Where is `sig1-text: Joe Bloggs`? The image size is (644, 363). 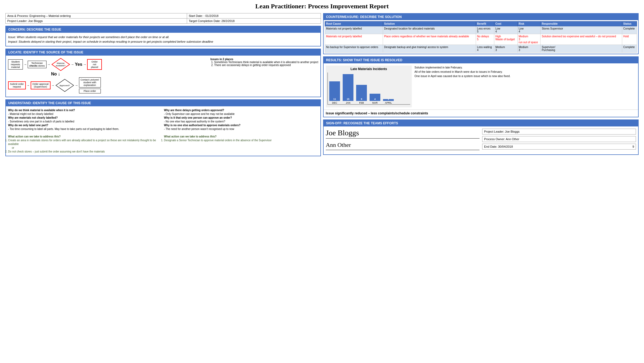 sig1-text: Joe Bloggs is located at coordinates (342, 133).